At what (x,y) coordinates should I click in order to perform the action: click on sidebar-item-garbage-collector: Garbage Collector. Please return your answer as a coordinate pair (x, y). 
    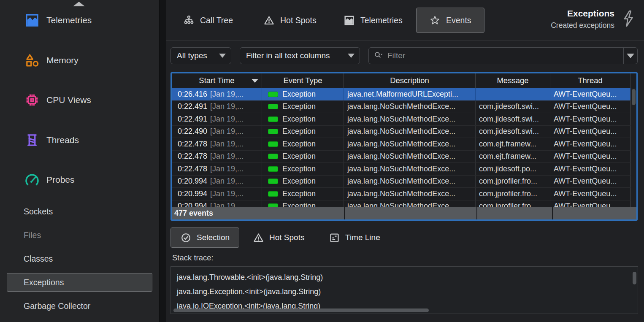
    Looking at the image, I should click on (79, 306).